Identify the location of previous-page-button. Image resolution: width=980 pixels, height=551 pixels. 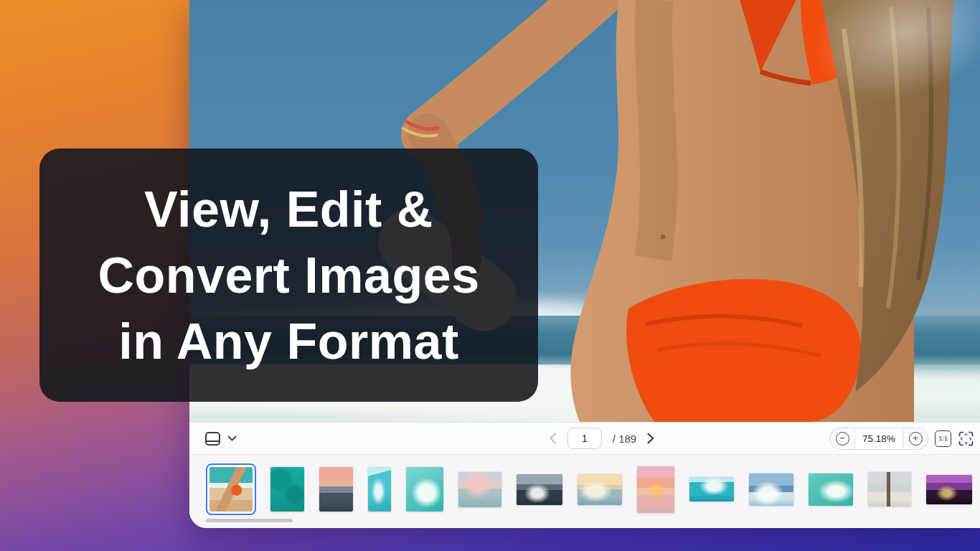
(553, 438).